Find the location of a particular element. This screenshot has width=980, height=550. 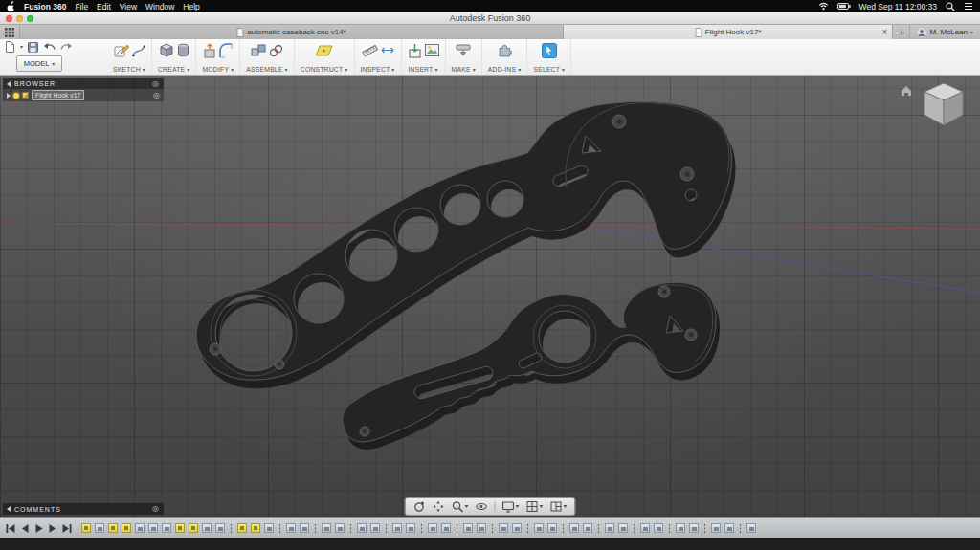

workspace-selector: MODEL ▾ is located at coordinates (39, 63).